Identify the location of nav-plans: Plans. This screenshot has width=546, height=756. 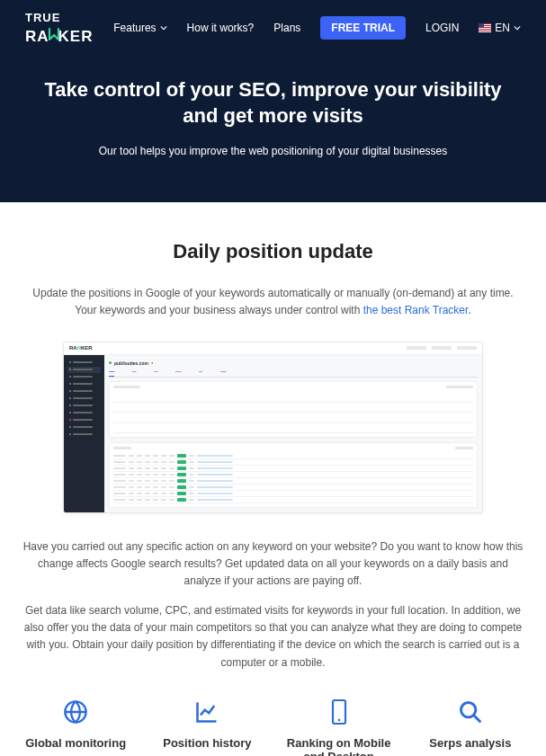
(287, 28).